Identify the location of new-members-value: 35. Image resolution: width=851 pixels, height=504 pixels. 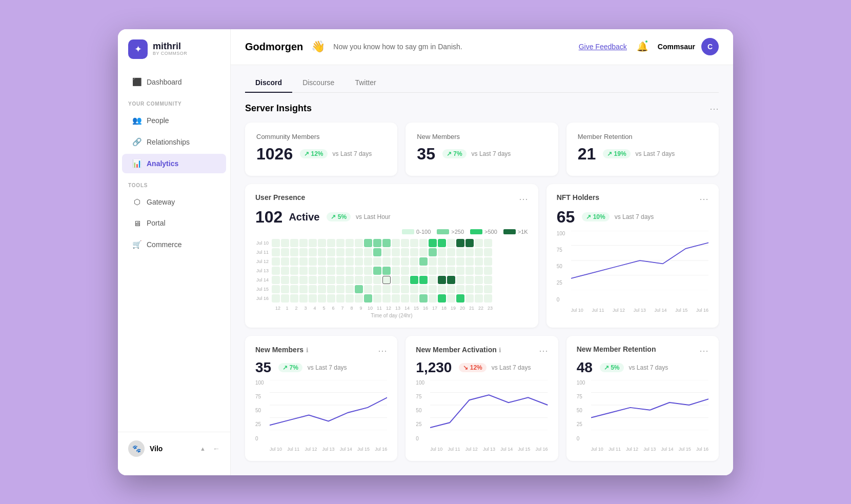
(426, 154).